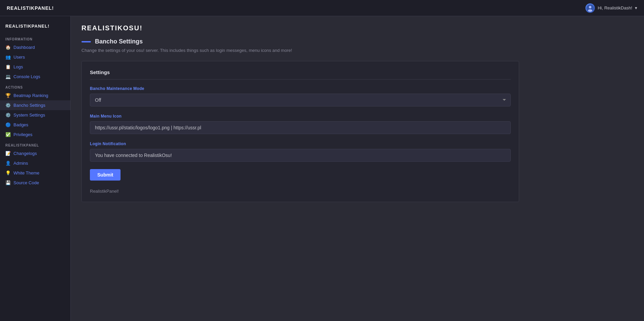 This screenshot has height=321, width=644. I want to click on login-notification-label: Login Notification, so click(300, 144).